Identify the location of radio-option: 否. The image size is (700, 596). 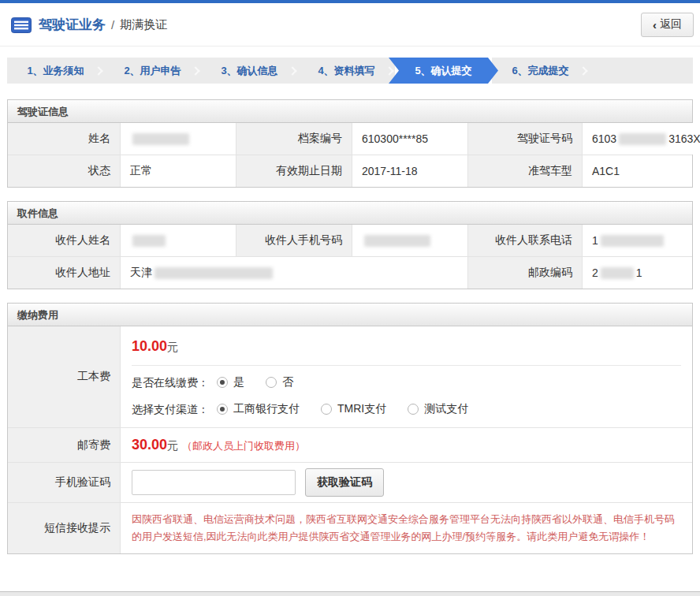
(279, 382).